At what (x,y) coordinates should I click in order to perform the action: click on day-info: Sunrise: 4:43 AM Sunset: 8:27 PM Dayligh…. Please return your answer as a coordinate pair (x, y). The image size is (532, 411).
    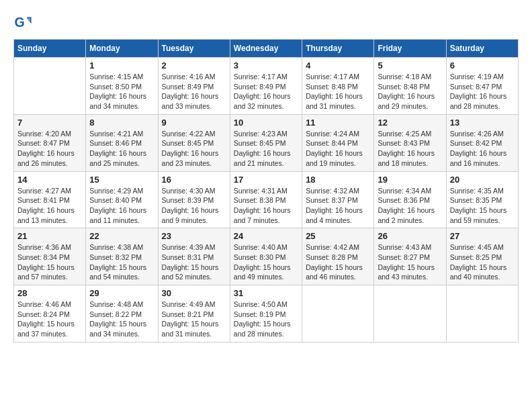
    Looking at the image, I should click on (410, 262).